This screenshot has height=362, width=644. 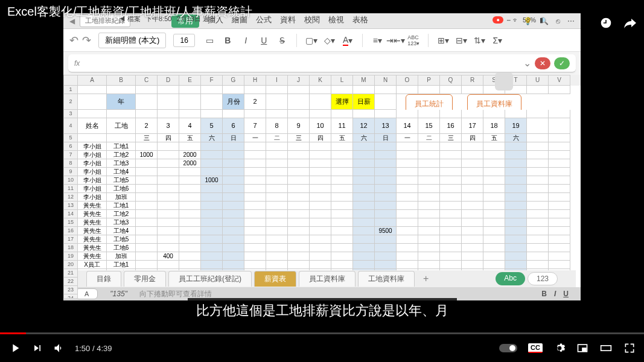 What do you see at coordinates (74, 40) in the screenshot?
I see `undo-icon: ↶` at bounding box center [74, 40].